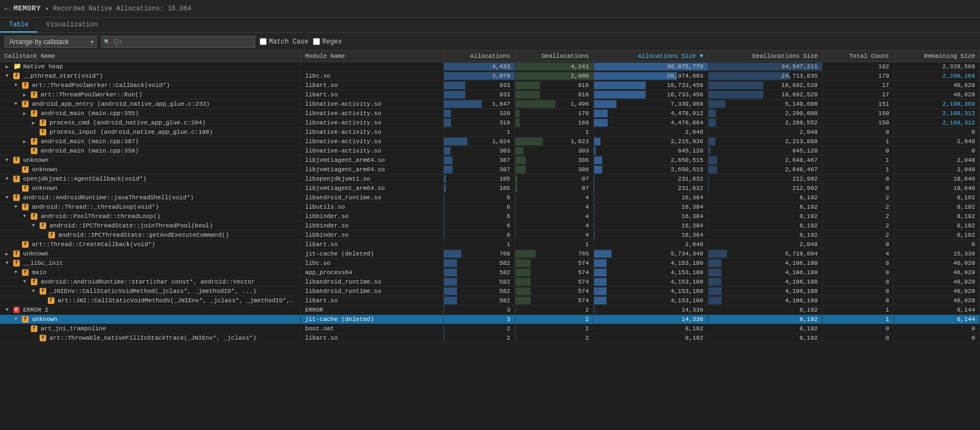 The width and height of the screenshot is (980, 430). Describe the element at coordinates (27, 9) in the screenshot. I see `app-name: MEMORY` at that location.